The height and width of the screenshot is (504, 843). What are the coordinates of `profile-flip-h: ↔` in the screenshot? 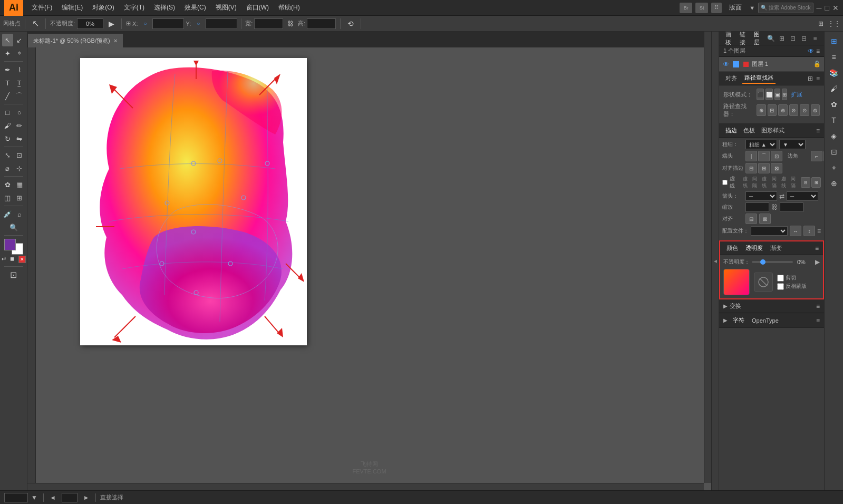 It's located at (796, 231).